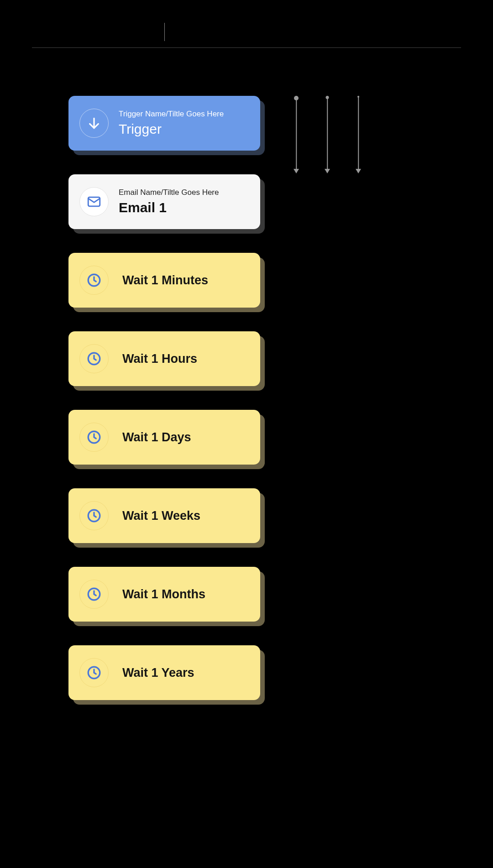  I want to click on trigger-card: Trigger Name/Tiltle Goes Here Trigger, so click(164, 123).